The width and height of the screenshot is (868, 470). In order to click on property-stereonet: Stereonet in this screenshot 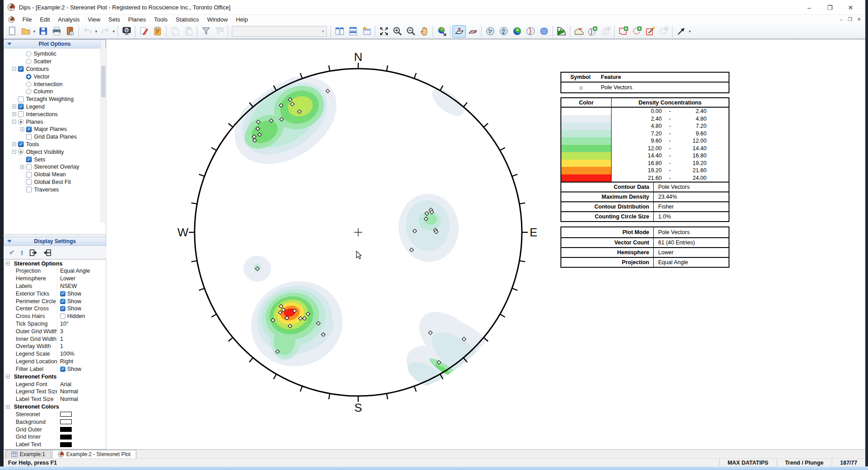, I will do `click(55, 414)`.